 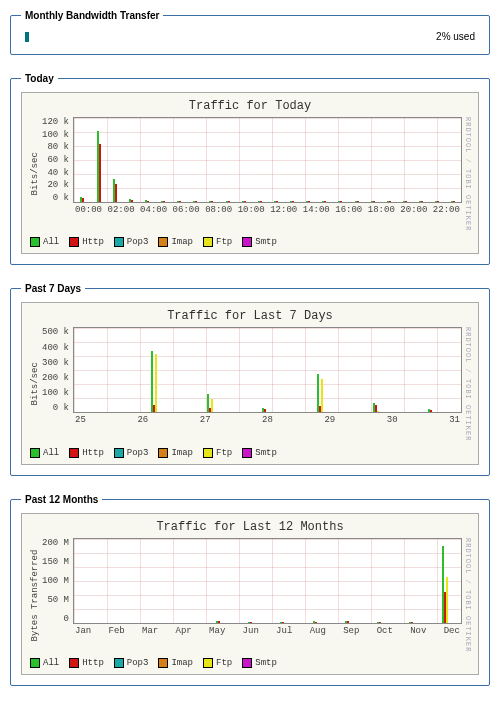 I want to click on x-ticks: JanFebMarAprMayJunJulAugSepOctNovDec, so click(x=268, y=630).